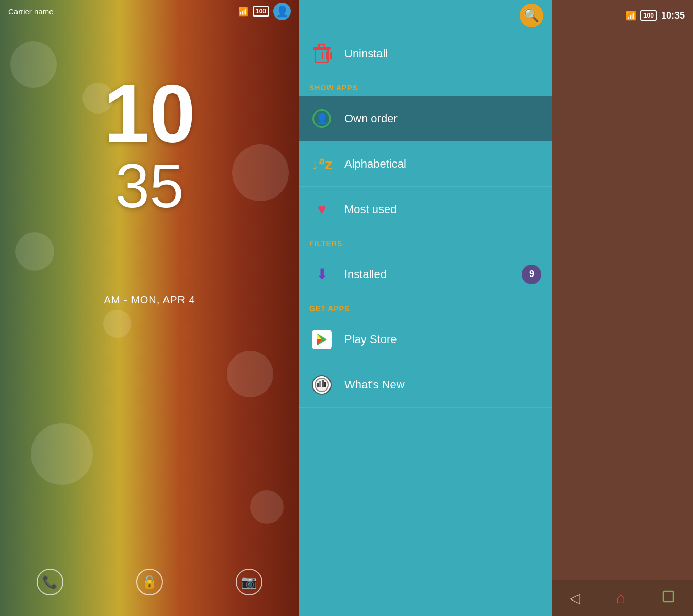 This screenshot has width=693, height=616. I want to click on signal-icon: 📶, so click(243, 11).